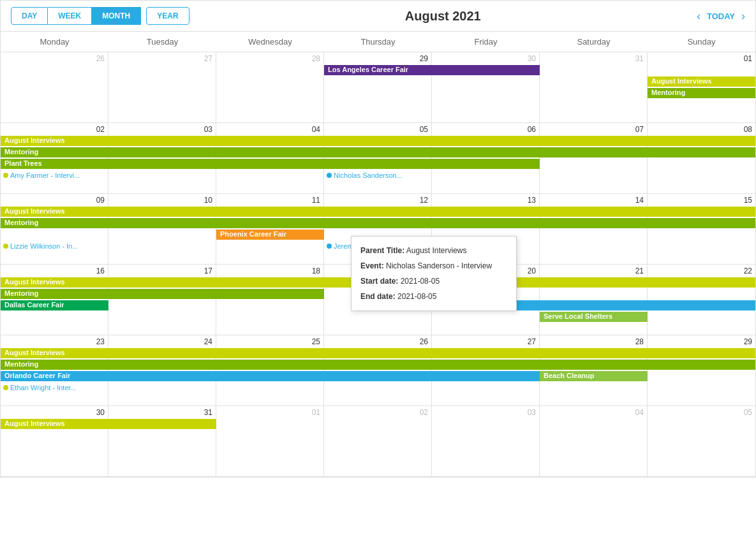  Describe the element at coordinates (271, 370) in the screenshot. I see `day-cell: 25` at that location.